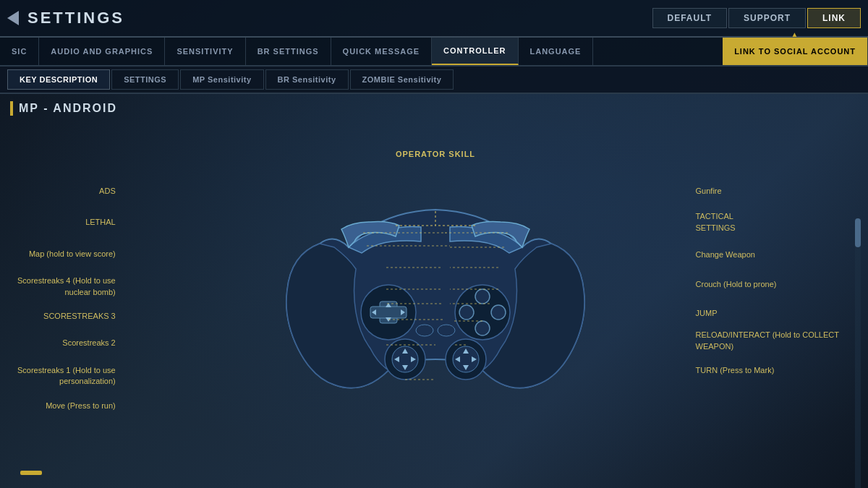 This screenshot has height=488, width=868. I want to click on default-button: DEFAULT, so click(690, 18).